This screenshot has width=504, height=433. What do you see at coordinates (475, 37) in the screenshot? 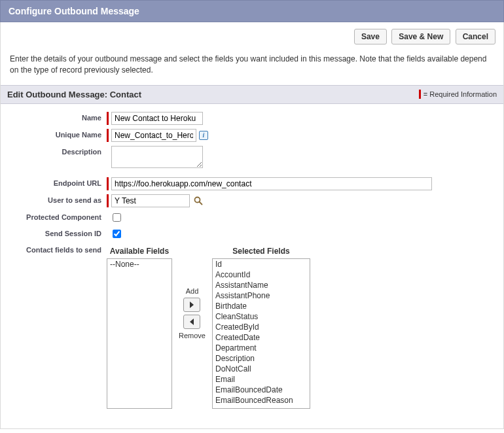
I see `cancel-button: Cancel` at bounding box center [475, 37].